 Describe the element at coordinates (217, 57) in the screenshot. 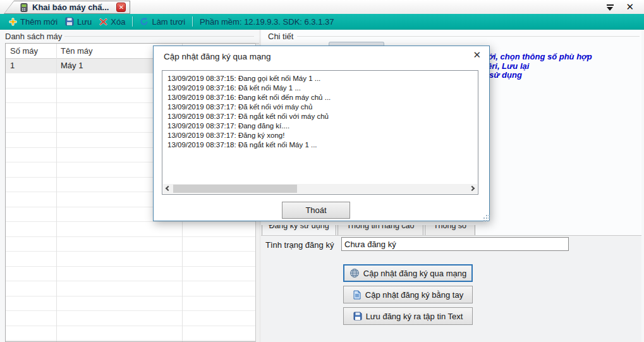

I see `dialog-title: Cập nhật đăng ký qua mạng` at that location.